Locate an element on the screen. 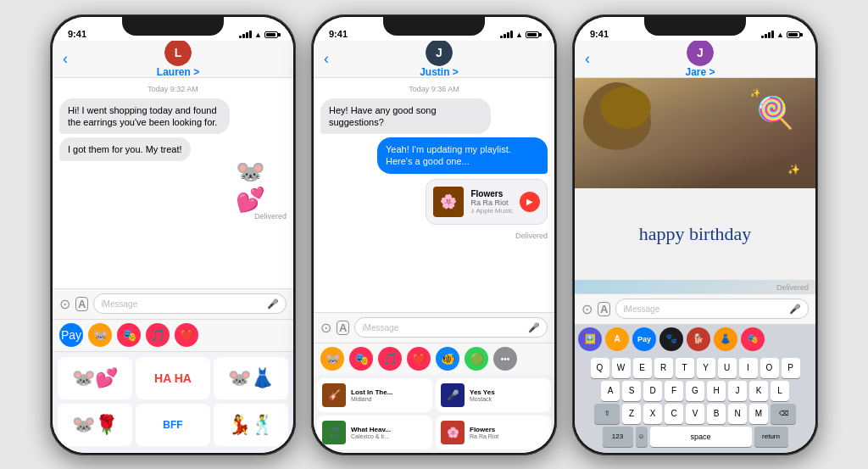  camera-icon-2: ⊙ is located at coordinates (326, 327).